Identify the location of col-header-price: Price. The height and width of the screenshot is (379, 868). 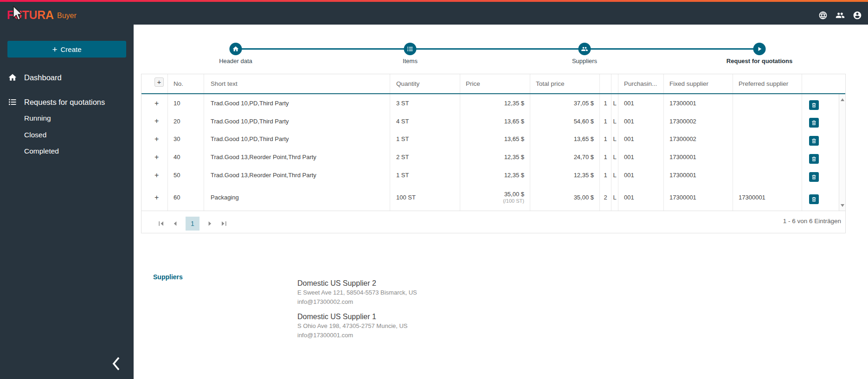
(495, 84).